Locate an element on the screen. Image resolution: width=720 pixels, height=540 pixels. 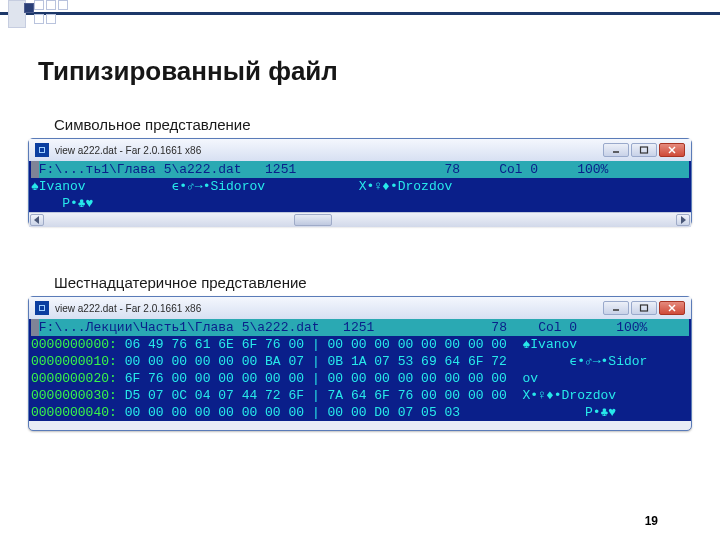
char-view-label: Символьное представление is located at coordinates (152, 124).